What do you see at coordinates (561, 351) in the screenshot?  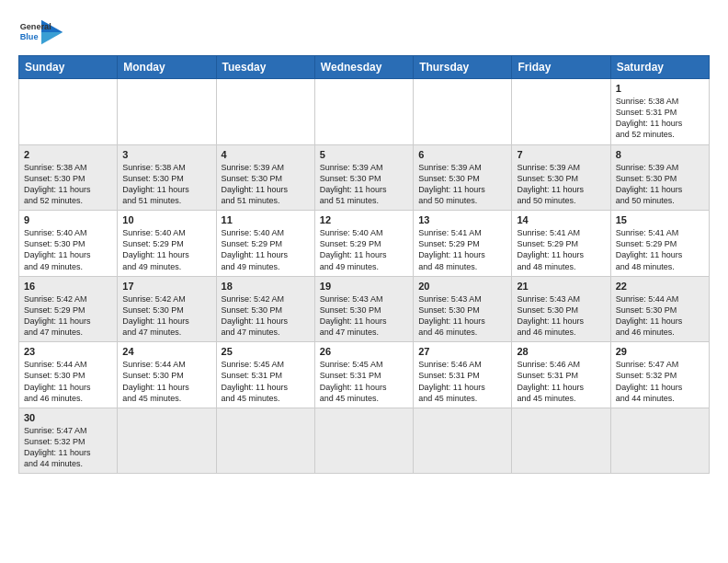 I see `date-number: 28` at bounding box center [561, 351].